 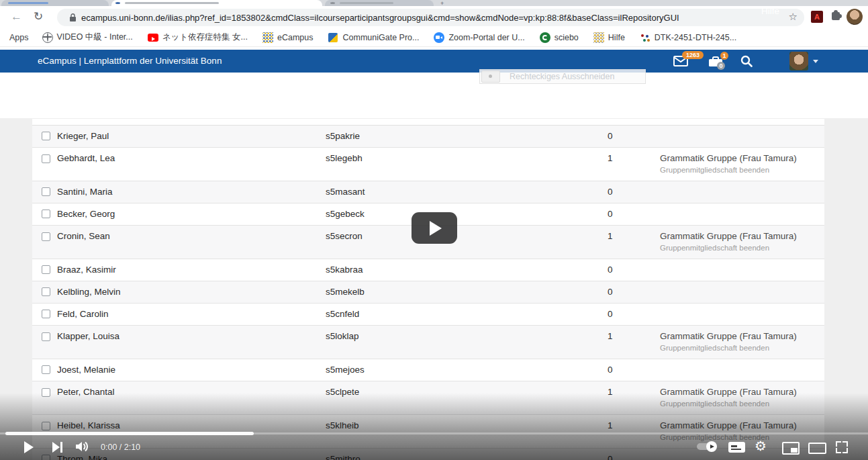 I want to click on participant-name: Krieger, Paul, so click(x=83, y=136).